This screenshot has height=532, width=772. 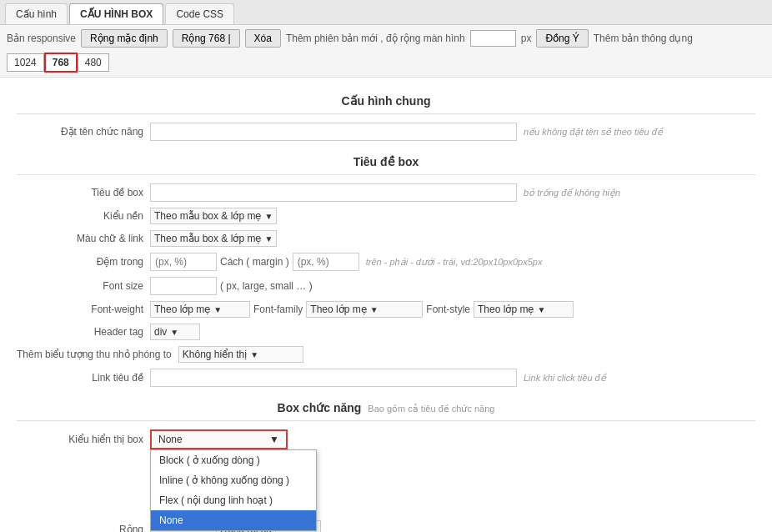 What do you see at coordinates (183, 262) in the screenshot?
I see `dem-trong-input` at bounding box center [183, 262].